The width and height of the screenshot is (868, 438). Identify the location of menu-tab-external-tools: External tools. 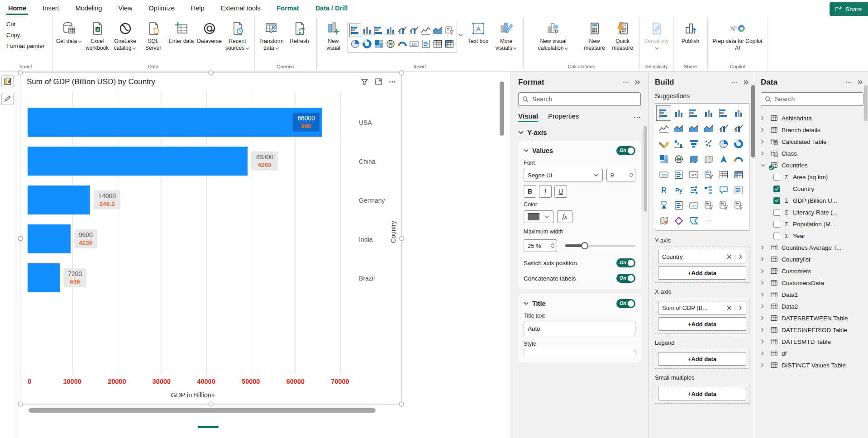
(241, 8).